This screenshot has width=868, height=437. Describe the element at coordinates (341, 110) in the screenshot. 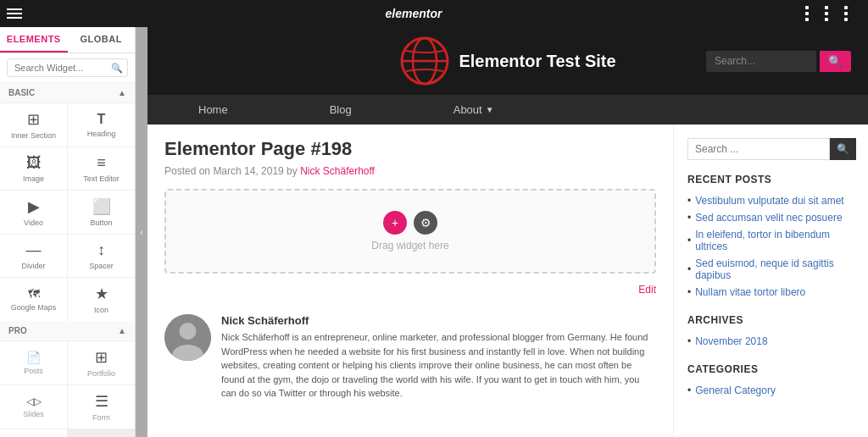

I see `nav-item-blog: Blog` at that location.